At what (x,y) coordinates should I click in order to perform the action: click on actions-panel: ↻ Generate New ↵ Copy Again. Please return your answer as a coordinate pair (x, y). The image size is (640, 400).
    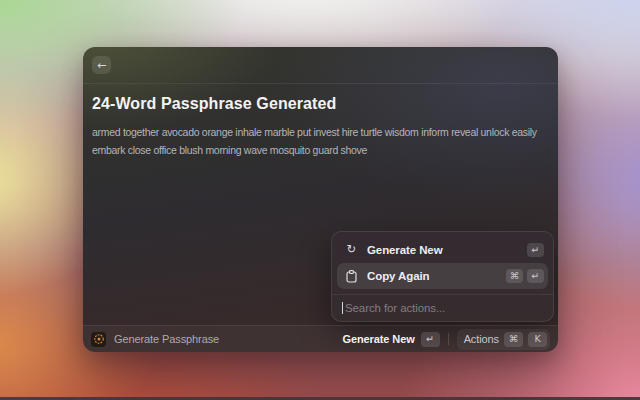
    Looking at the image, I should click on (442, 276).